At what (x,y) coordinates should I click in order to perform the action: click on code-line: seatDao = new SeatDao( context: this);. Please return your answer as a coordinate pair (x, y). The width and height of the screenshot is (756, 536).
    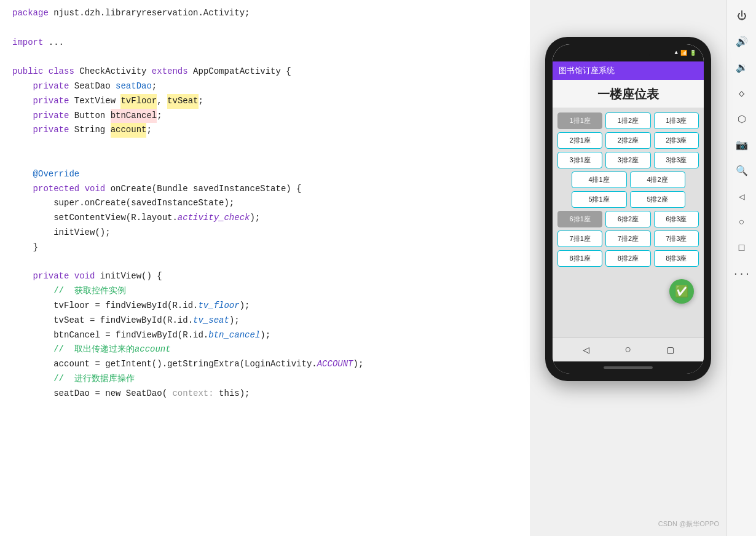
    Looking at the image, I should click on (265, 394).